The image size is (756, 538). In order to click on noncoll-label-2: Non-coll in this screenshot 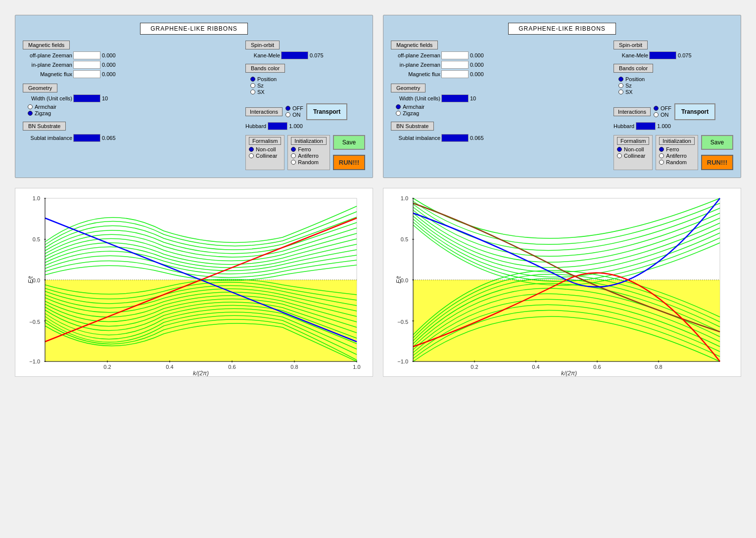, I will do `click(634, 149)`.